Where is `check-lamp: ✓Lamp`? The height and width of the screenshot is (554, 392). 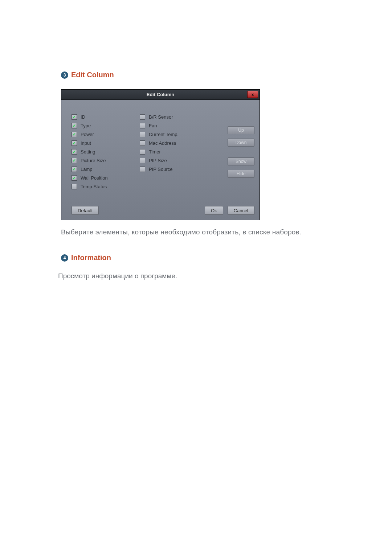
check-lamp: ✓Lamp is located at coordinates (106, 169).